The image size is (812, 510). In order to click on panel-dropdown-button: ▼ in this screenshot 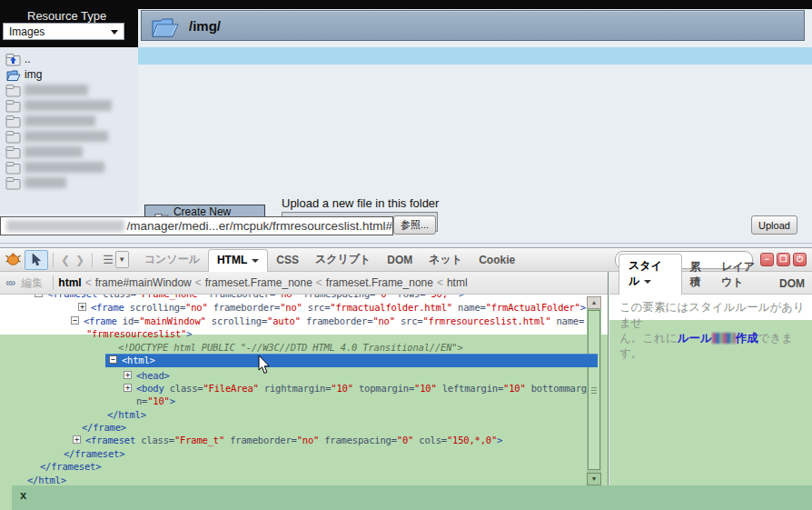, I will do `click(122, 260)`.